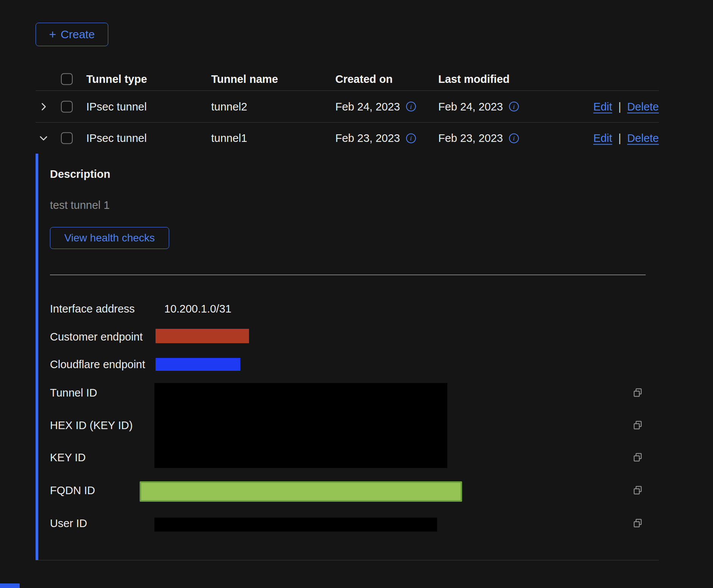  Describe the element at coordinates (10, 586) in the screenshot. I see `horizontal-scrollbar-thumb` at that location.